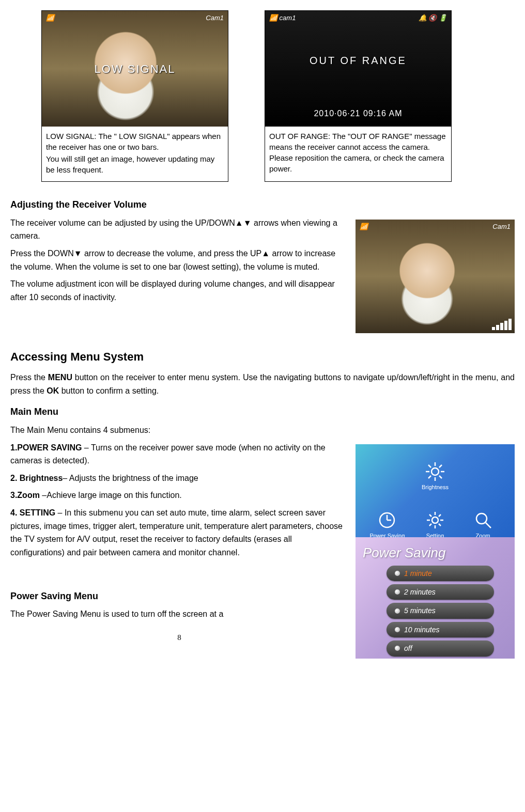  I want to click on item4-bold: 4. SETTING, so click(33, 512).